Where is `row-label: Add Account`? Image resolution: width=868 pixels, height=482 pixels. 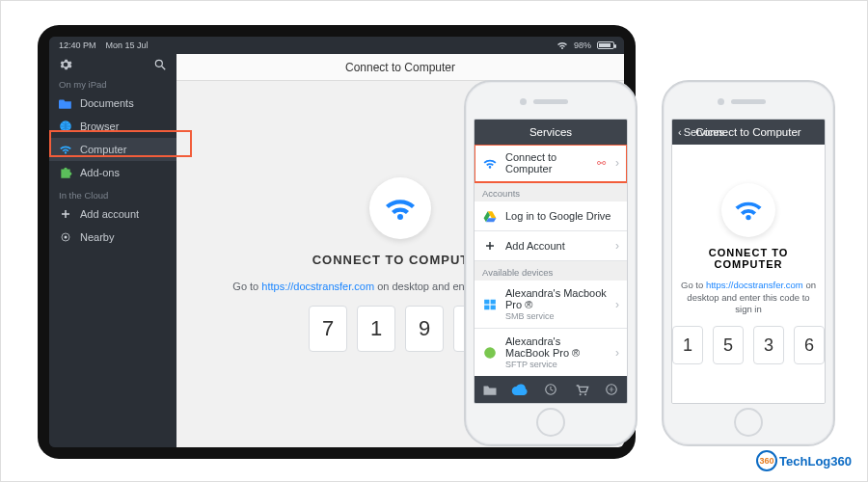 row-label: Add Account is located at coordinates (556, 246).